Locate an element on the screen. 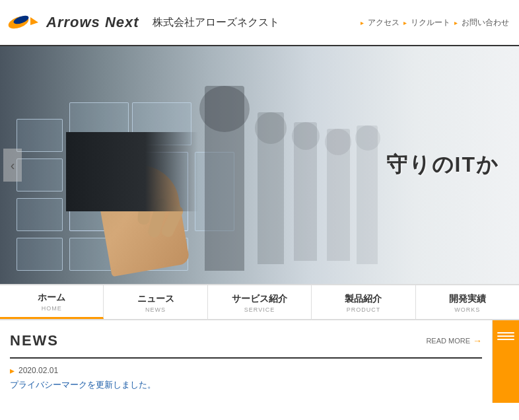 The image size is (519, 420). header-right: ▸ アクセス ▸ リクルート ▸ お問い合わせ is located at coordinates (434, 22).